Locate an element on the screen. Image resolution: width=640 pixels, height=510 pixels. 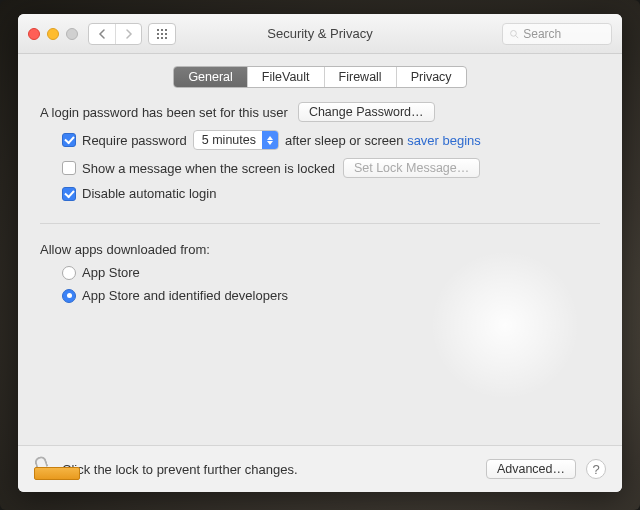
window-controls is located at coordinates (53, 34).